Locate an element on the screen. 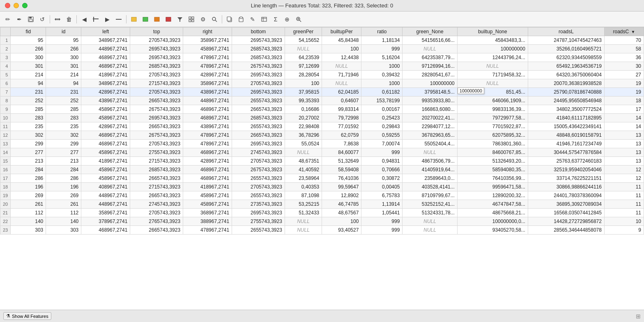 The height and width of the screenshot is (322, 644). orange-rect-btn is located at coordinates (157, 19).